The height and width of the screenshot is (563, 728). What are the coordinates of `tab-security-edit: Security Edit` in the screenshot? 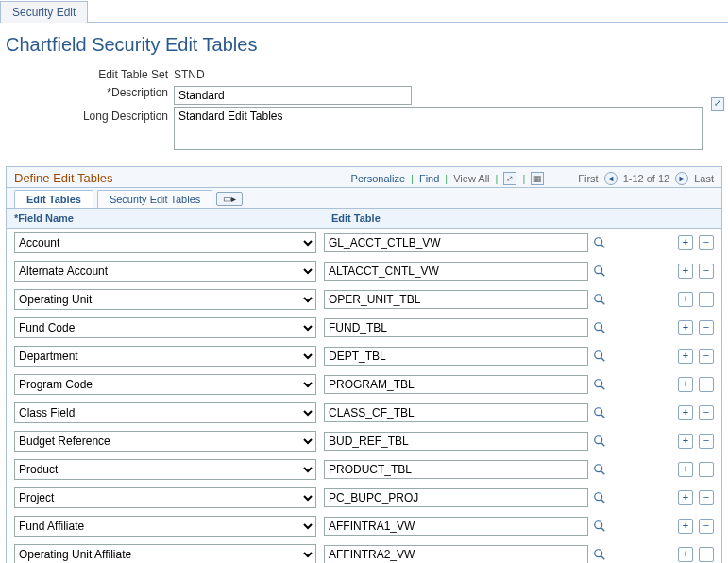 It's located at (43, 11).